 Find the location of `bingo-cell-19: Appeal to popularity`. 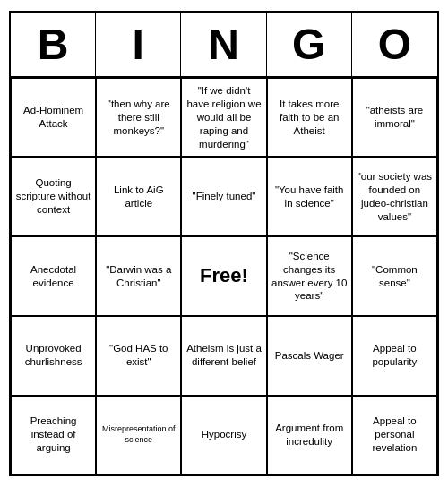

bingo-cell-19: Appeal to popularity is located at coordinates (394, 356).